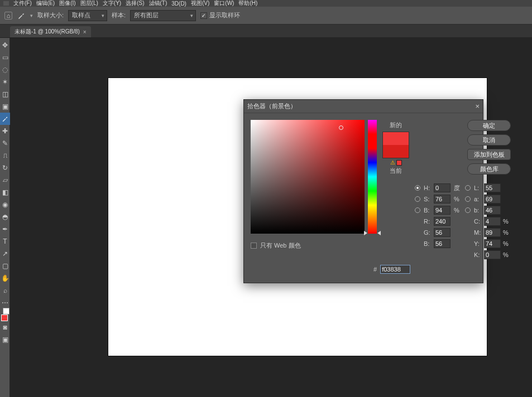  Describe the element at coordinates (492, 210) in the screenshot. I see `input-b` at that location.